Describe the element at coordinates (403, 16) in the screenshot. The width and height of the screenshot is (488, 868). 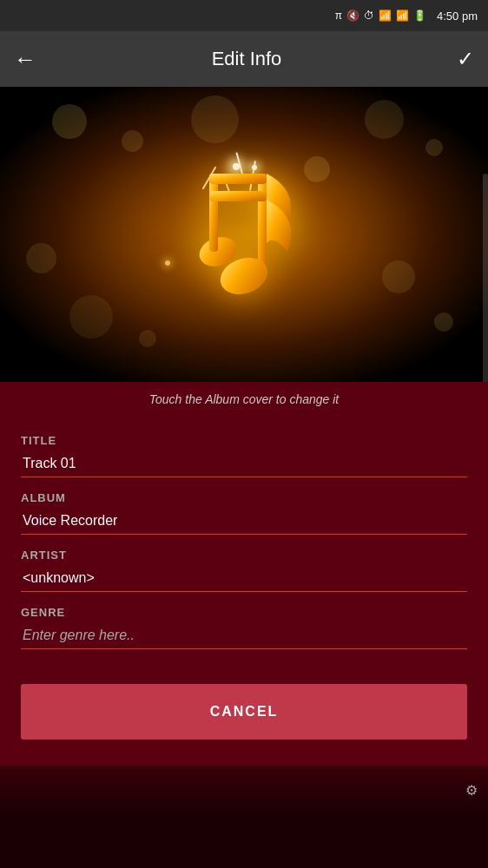
I see `signal-icon: 📶` at that location.